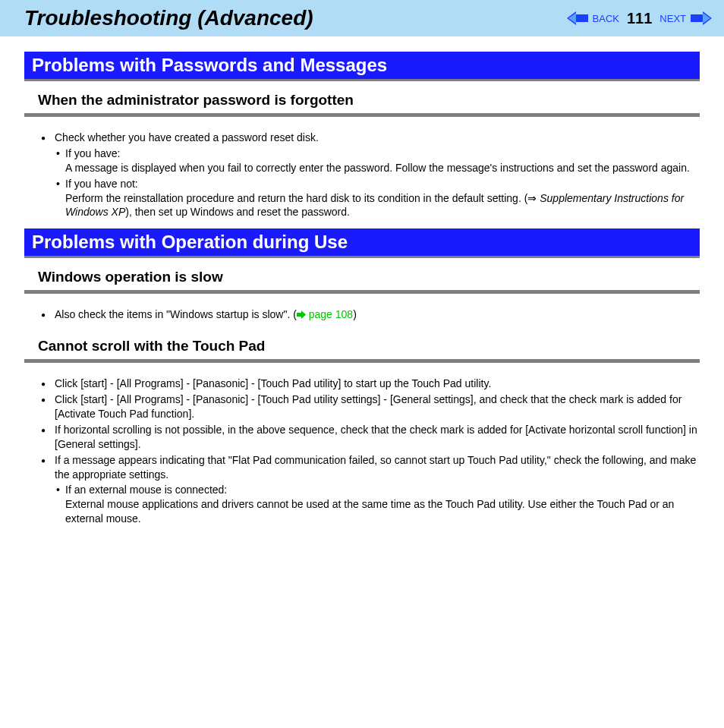 Image resolution: width=724 pixels, height=728 pixels. What do you see at coordinates (672, 18) in the screenshot?
I see `next-button: NEXT` at bounding box center [672, 18].